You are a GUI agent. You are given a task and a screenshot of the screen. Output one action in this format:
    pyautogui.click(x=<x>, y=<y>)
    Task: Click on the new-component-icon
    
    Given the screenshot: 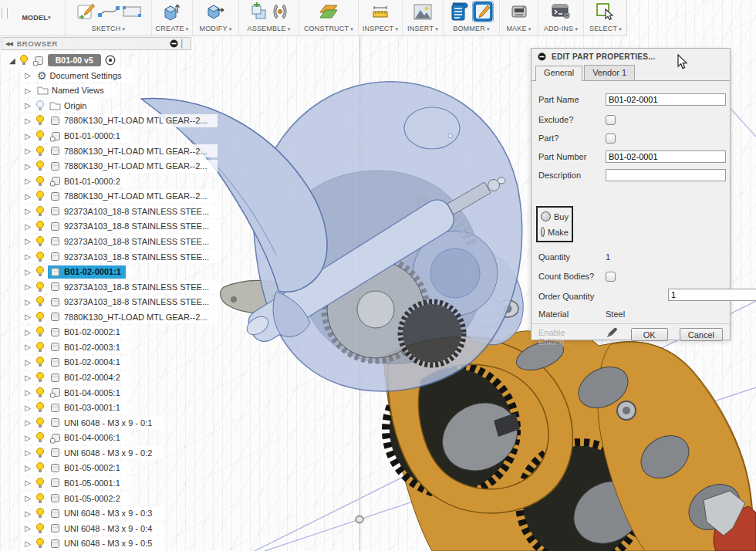 What is the action you would take?
    pyautogui.click(x=259, y=12)
    